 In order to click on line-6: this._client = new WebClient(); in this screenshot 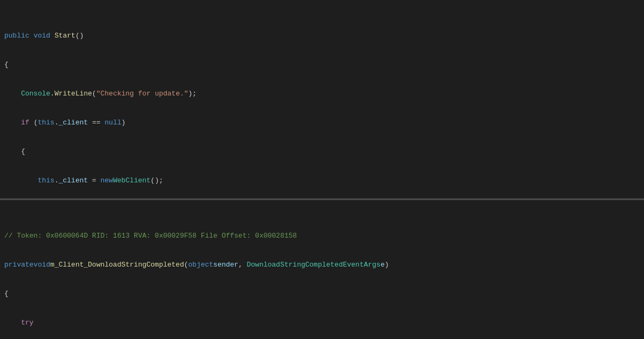, I will do `click(322, 181)`.